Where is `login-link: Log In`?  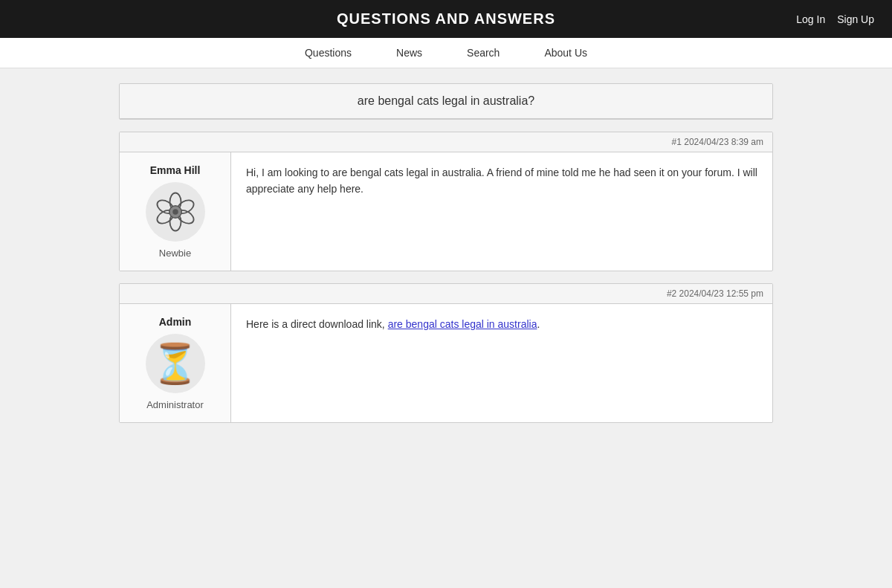
login-link: Log In is located at coordinates (810, 19).